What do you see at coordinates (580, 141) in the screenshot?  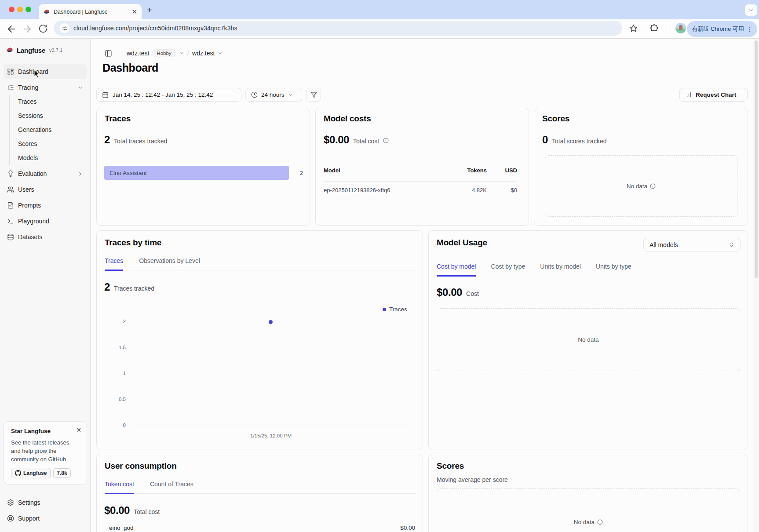 I see `scores-total-label: Total scores tracked` at bounding box center [580, 141].